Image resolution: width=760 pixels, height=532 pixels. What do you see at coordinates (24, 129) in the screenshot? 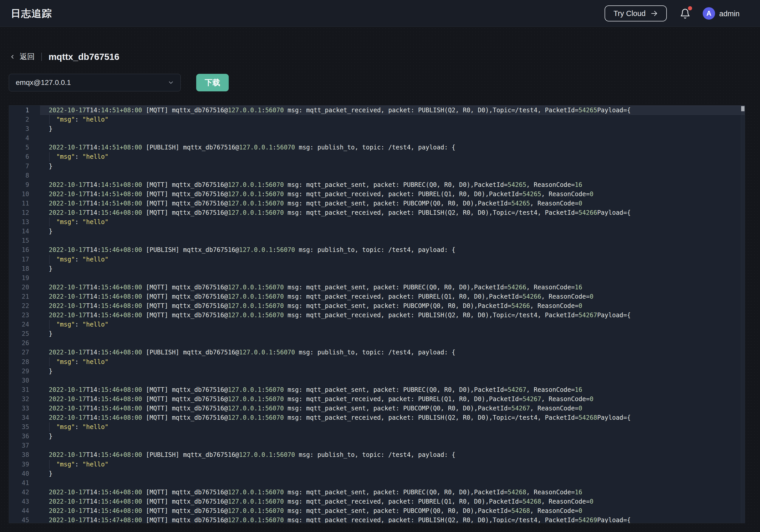
I see `line-number: 3` at bounding box center [24, 129].